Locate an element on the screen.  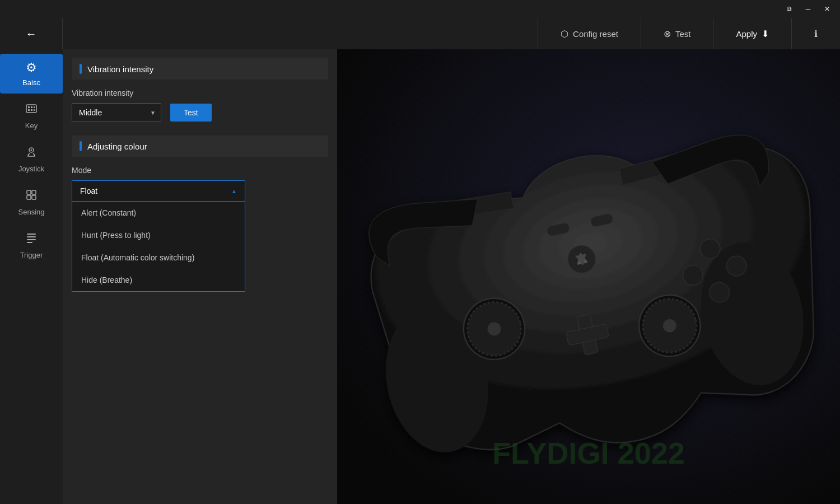
apply-action: Apply ⬇ is located at coordinates (752, 34).